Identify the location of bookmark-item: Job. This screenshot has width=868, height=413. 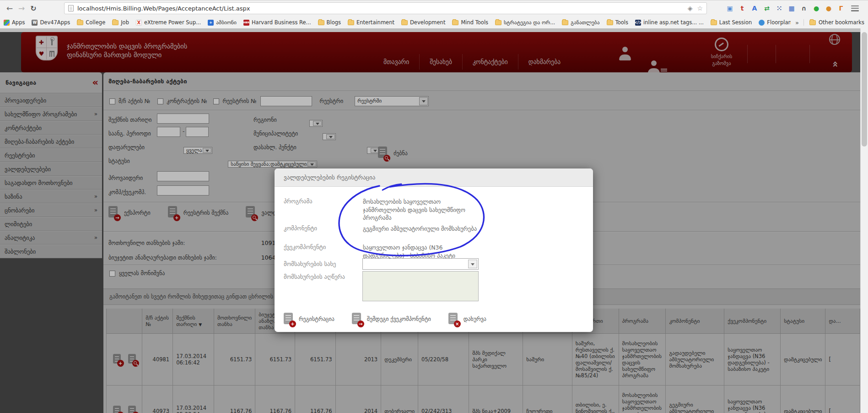
(121, 22).